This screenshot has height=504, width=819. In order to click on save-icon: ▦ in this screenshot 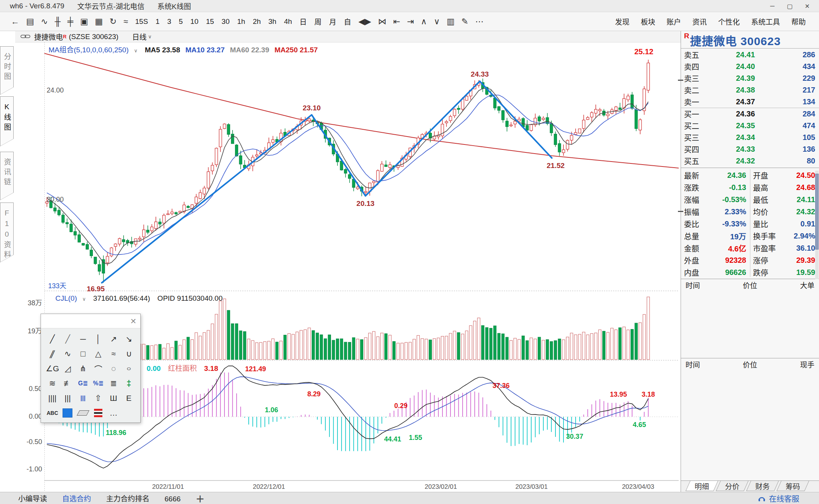, I will do `click(99, 22)`.